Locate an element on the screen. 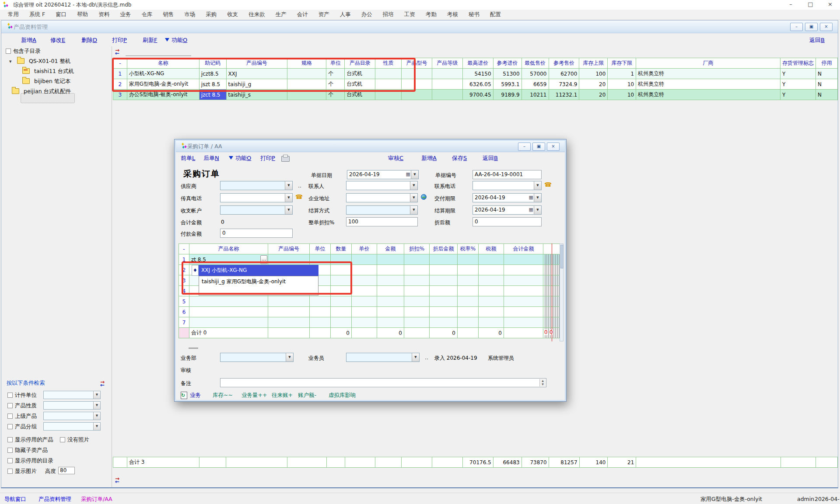  col-header: 产品名称 is located at coordinates (229, 249).